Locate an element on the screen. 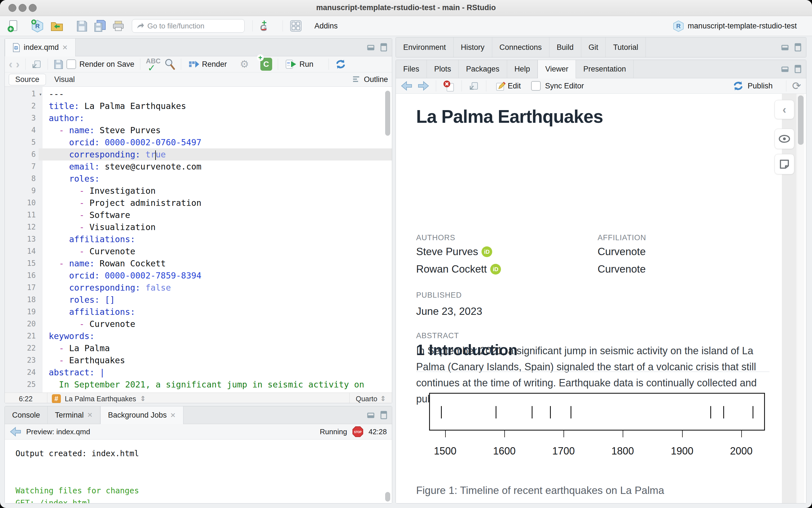 The image size is (812, 508). console-scrollbar is located at coordinates (388, 497).